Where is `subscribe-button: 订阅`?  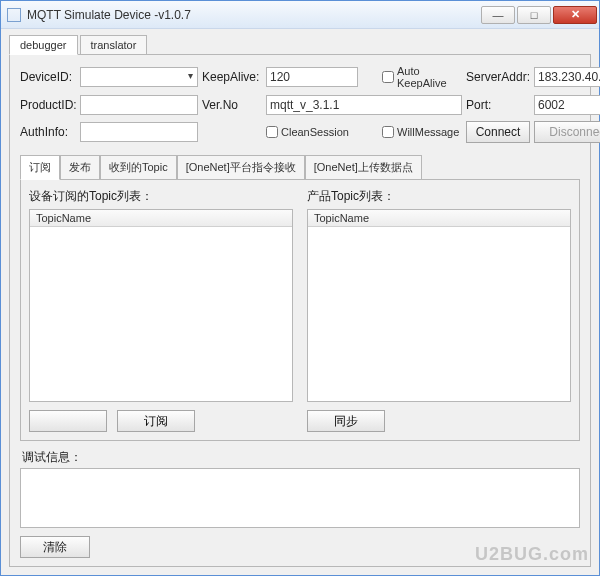
subscribe-button: 订阅 is located at coordinates (156, 421).